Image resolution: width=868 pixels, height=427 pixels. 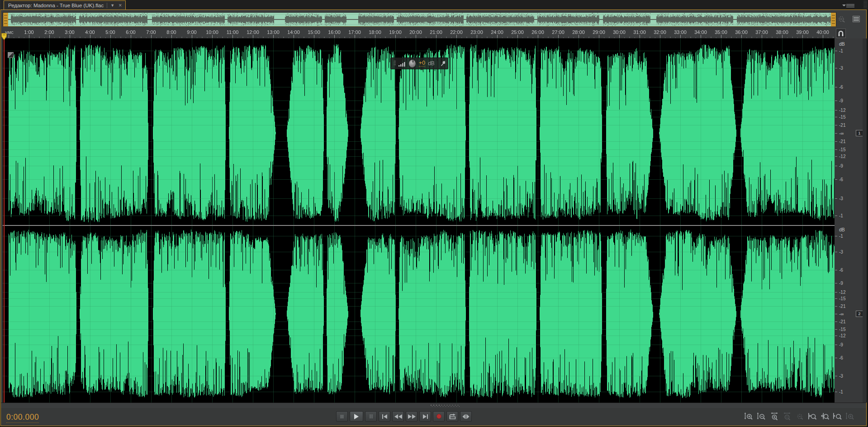 What do you see at coordinates (371, 417) in the screenshot?
I see `pause-button` at bounding box center [371, 417].